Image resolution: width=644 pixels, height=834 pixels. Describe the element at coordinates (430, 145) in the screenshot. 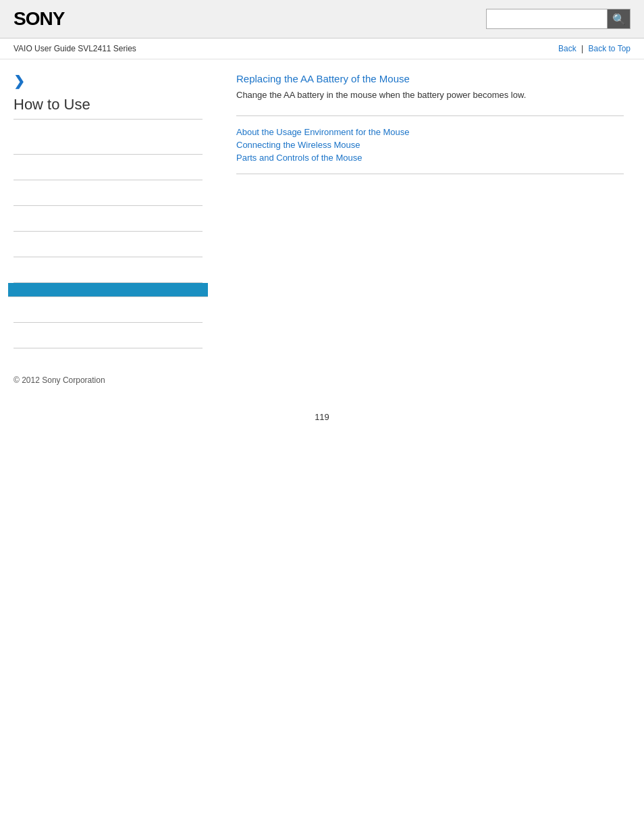

I see `list-item: Connecting the Wireless Mouse` at that location.